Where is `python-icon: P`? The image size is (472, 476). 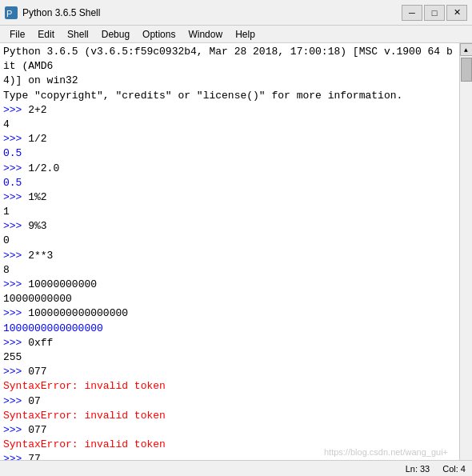
python-icon: P is located at coordinates (11, 13).